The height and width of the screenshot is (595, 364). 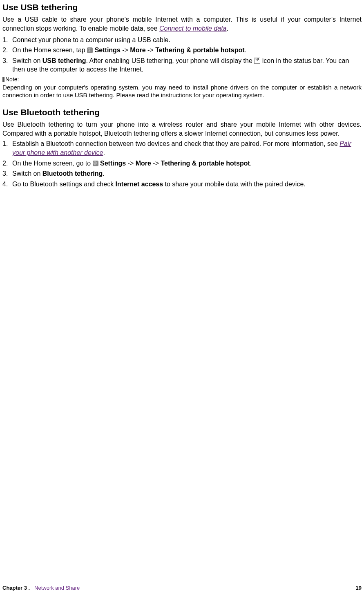 I want to click on step-body: Connect your phone to a computer using a…, so click(x=187, y=40).